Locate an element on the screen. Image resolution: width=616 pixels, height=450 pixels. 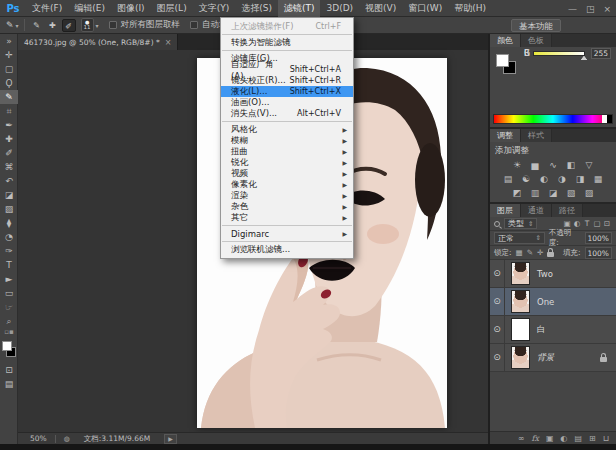
lasso-tool: Ϙ is located at coordinates (9, 83).